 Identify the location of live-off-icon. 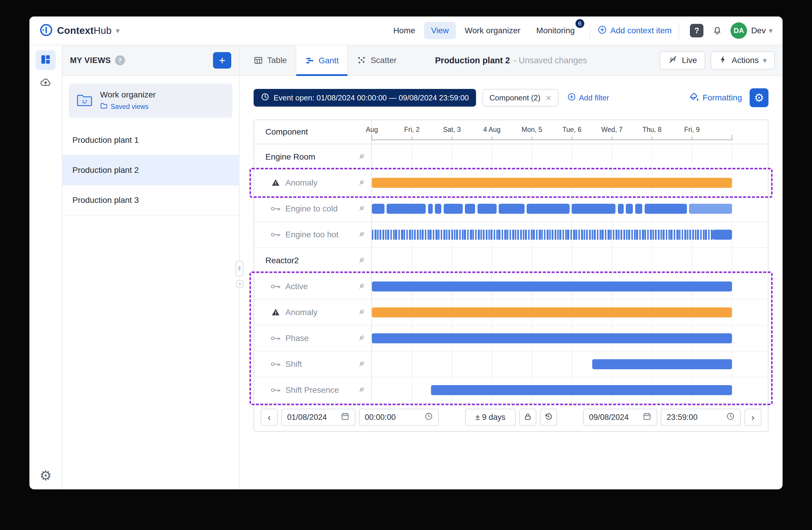
(673, 61).